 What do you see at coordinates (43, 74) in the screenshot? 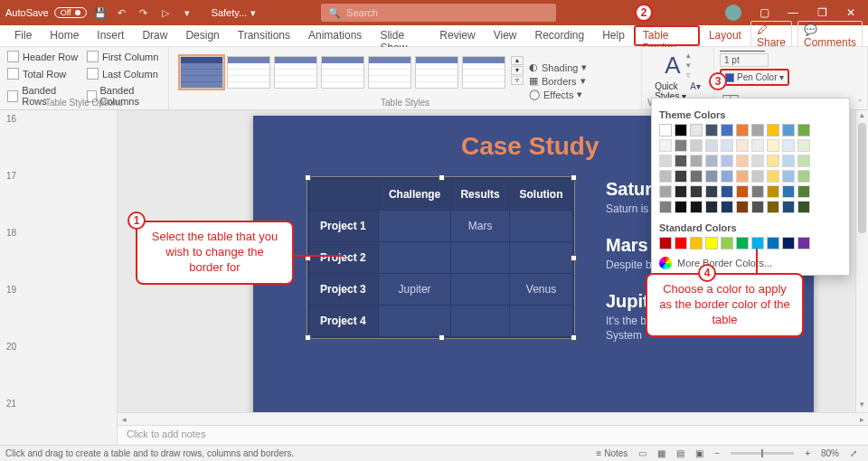
I see `check-total-row: Total Row` at bounding box center [43, 74].